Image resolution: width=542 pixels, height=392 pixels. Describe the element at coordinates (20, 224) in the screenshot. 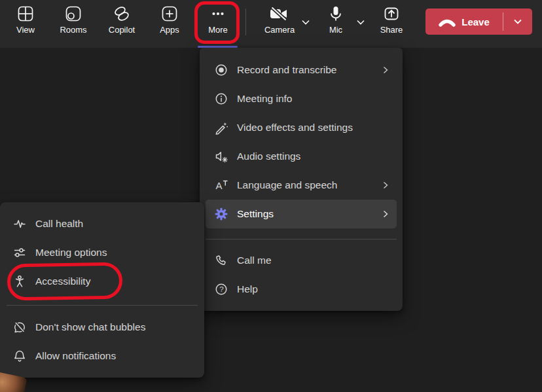

I see `pulse-icon` at that location.